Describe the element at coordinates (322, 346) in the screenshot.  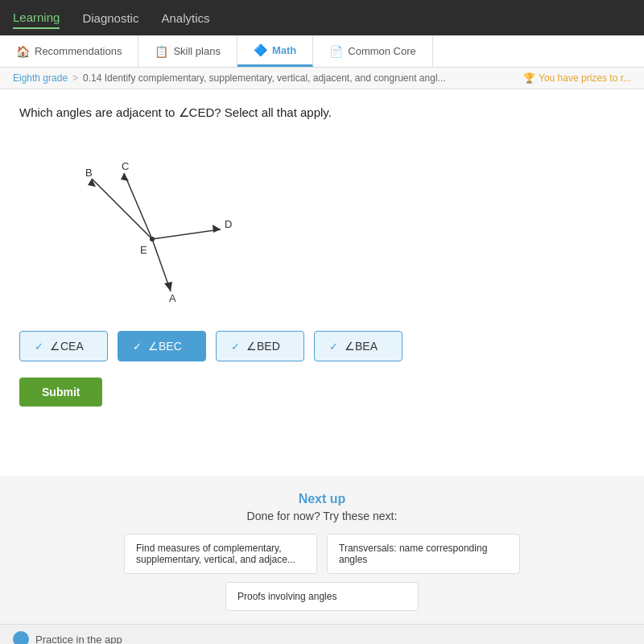
I see `choices-row: ✓ ∠CEA ✓ ∠BEC ✓ ∠BED ✓ ∠BEA` at that location.